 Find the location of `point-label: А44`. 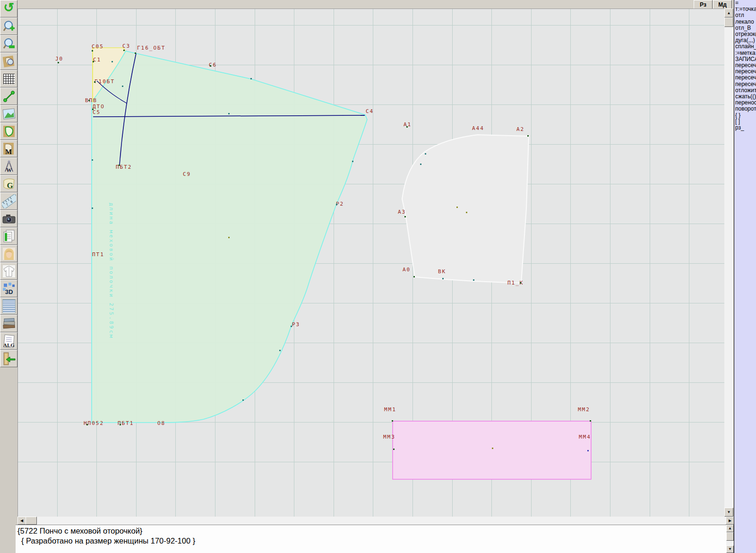

point-label: А44 is located at coordinates (478, 129).